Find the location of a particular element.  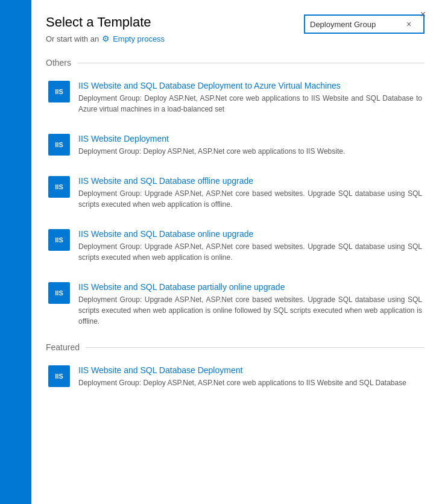

section-header-others: Others is located at coordinates (235, 63).